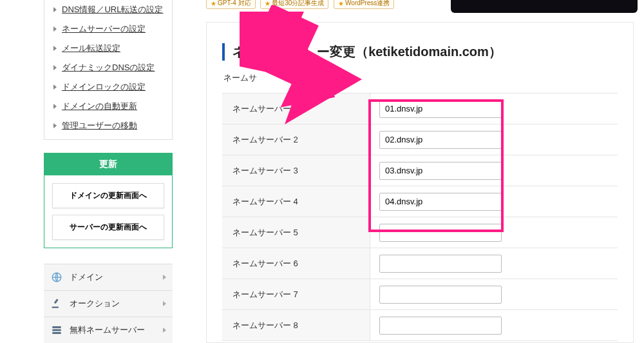 The image size is (644, 343). What do you see at coordinates (231, 5) in the screenshot?
I see `badge-gpt4: ★GPT-4 対応` at bounding box center [231, 5].